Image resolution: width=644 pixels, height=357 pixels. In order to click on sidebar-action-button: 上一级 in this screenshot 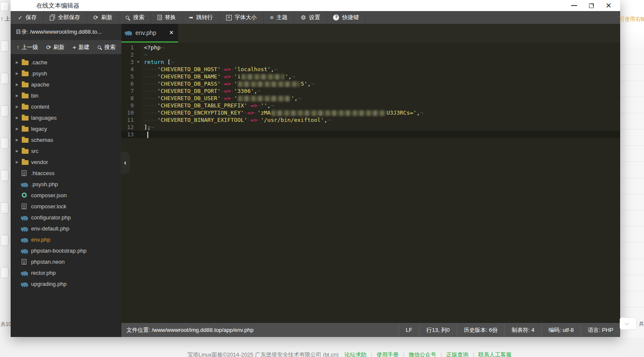, I will do `click(27, 47)`.